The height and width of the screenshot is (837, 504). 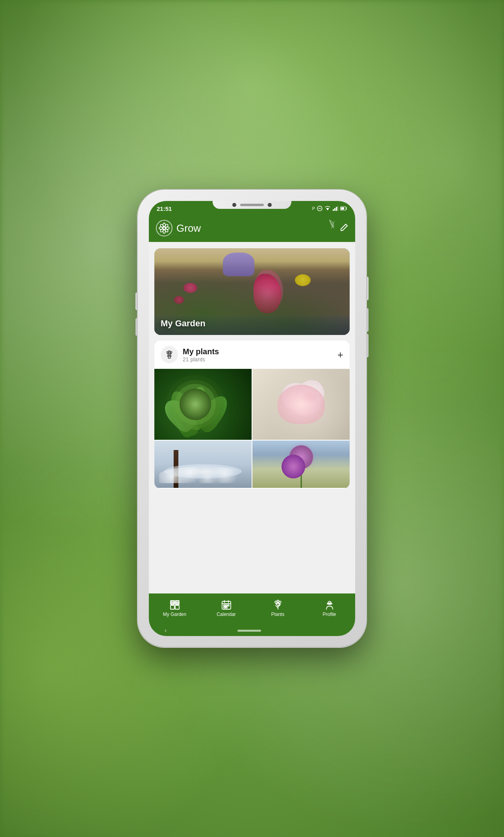 I want to click on home-bar, so click(x=249, y=631).